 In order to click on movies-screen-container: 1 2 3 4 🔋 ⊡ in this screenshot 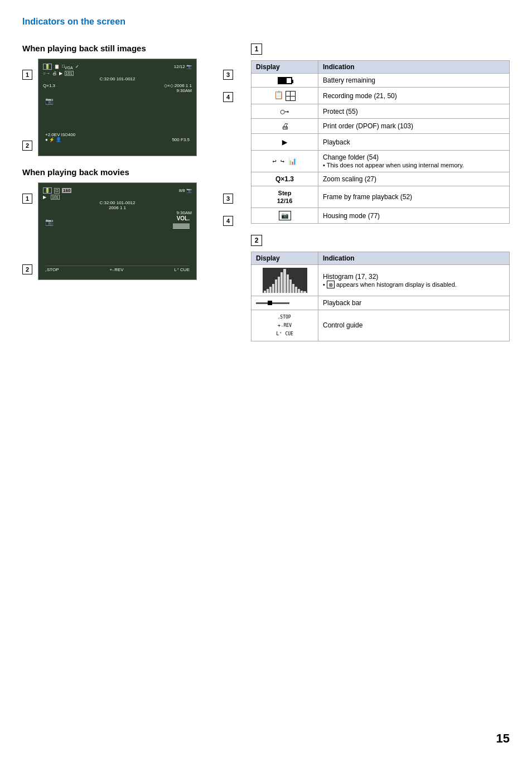, I will do `click(128, 231)`.